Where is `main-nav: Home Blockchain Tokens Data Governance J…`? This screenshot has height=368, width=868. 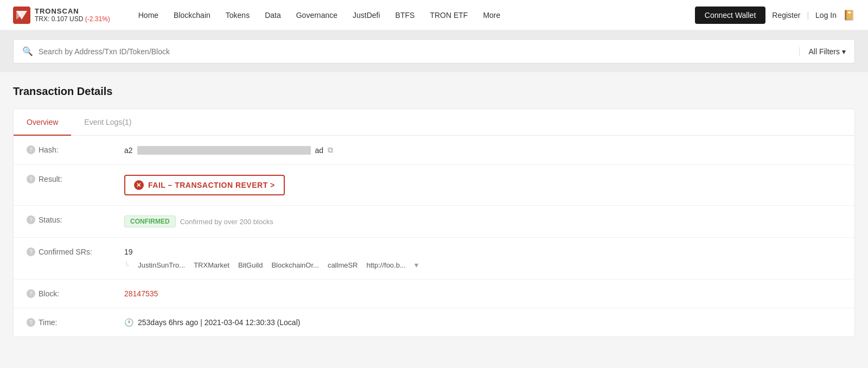
main-nav: Home Blockchain Tokens Data Governance J… is located at coordinates (413, 15).